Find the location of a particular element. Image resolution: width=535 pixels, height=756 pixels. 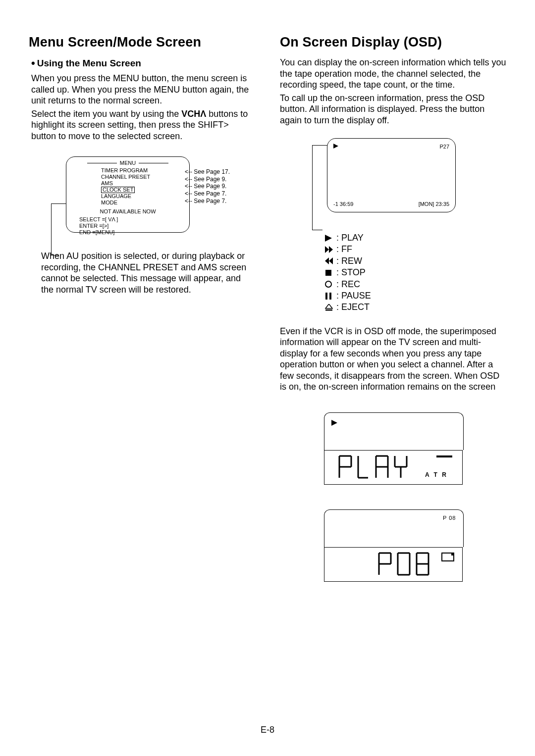

display-p08: P 08 is located at coordinates (393, 546).